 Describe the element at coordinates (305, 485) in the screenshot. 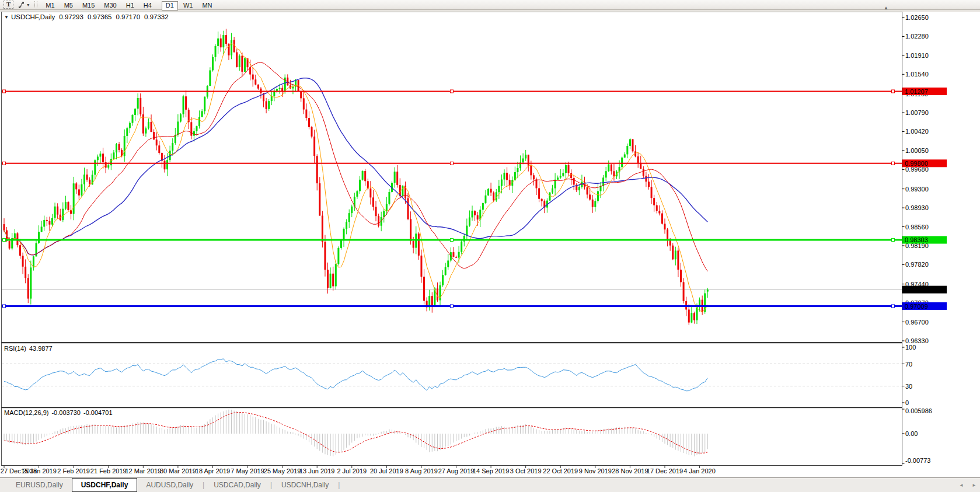

I see `chart-tab-usdcnh-daily: USDCNH,Daily` at that location.